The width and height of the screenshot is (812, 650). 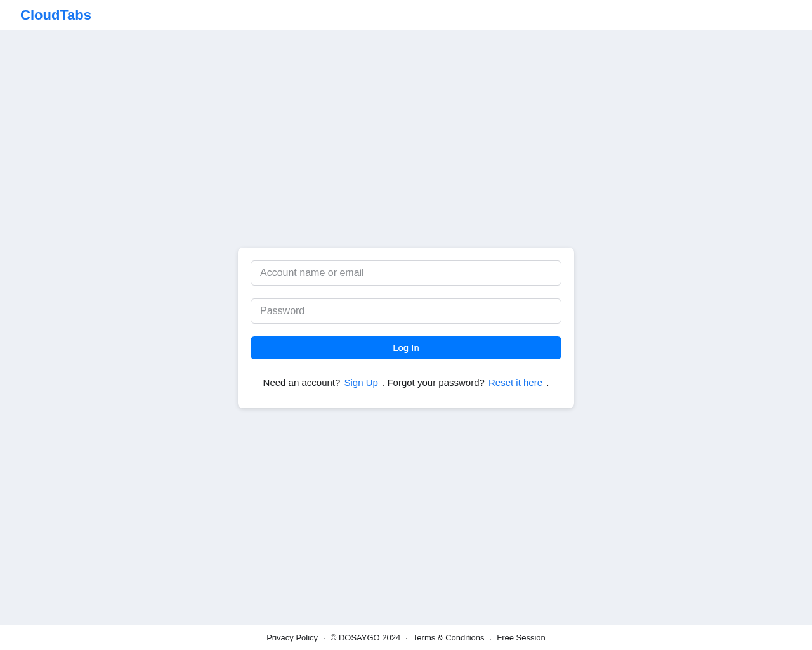 What do you see at coordinates (515, 382) in the screenshot?
I see `reset-password-link: Reset it here` at bounding box center [515, 382].